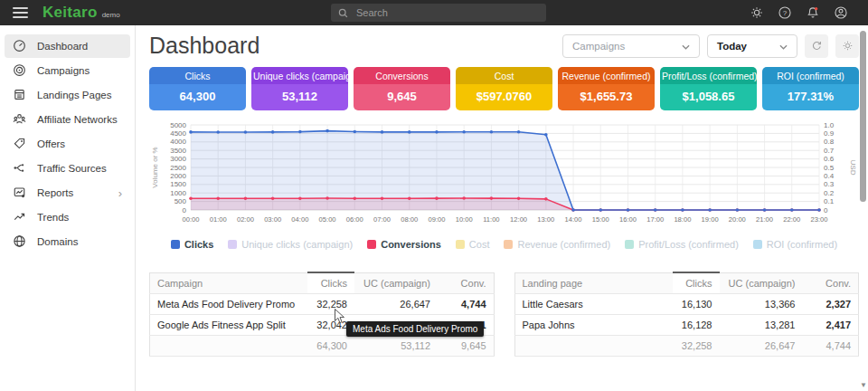 This screenshot has height=391, width=868. Describe the element at coordinates (192, 244) in the screenshot. I see `legend-item-clicks: Clicks` at that location.